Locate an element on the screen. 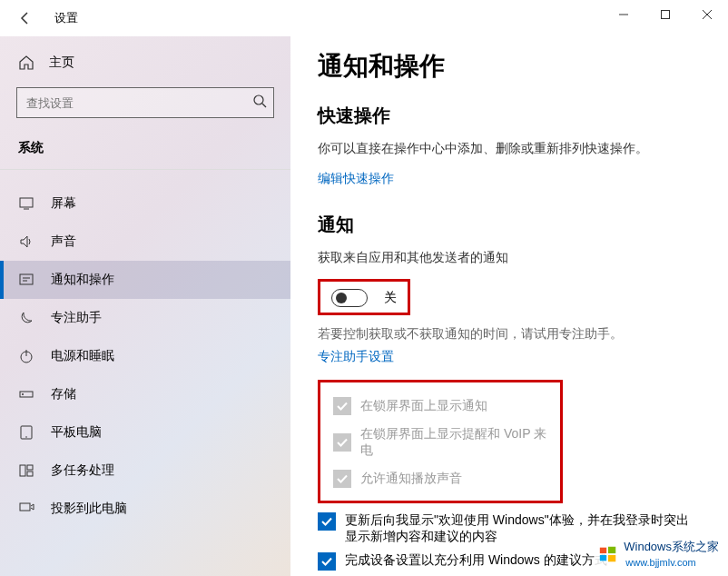 This screenshot has height=576, width=728. page-title: 通知和操作 is located at coordinates (509, 66).